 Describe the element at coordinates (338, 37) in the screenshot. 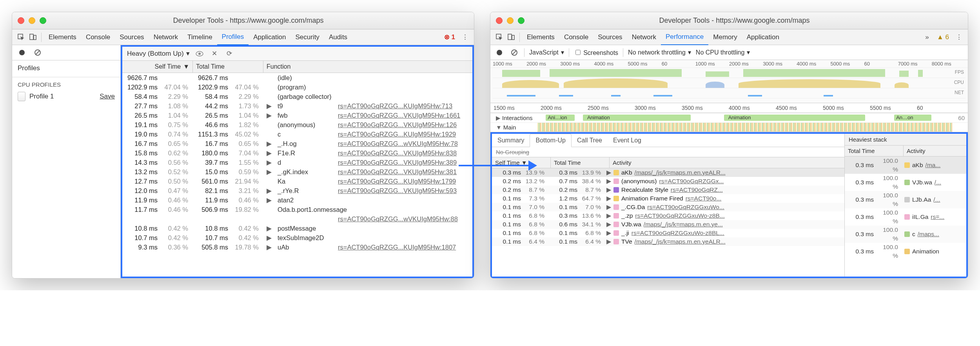

I see `tab-audits: Audits` at that location.